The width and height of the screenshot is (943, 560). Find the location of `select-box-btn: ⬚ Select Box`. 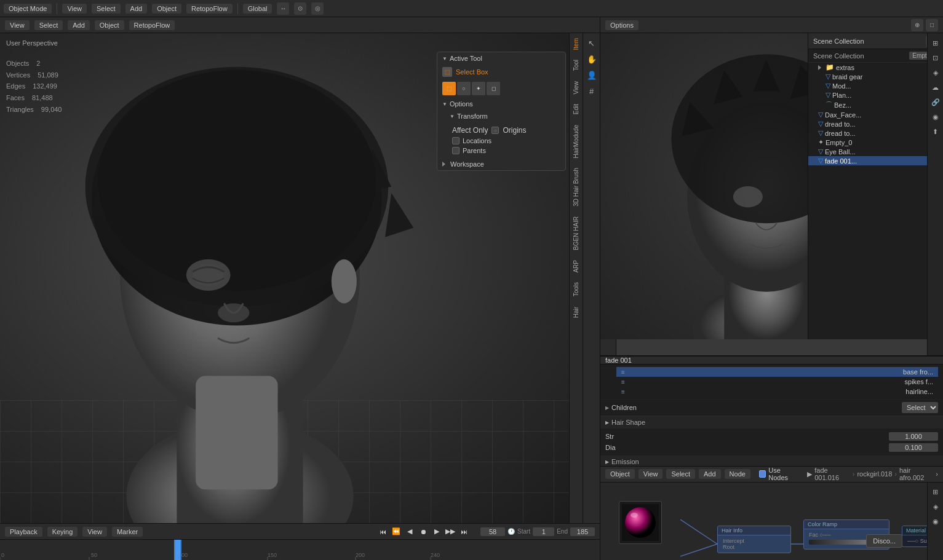

select-box-btn: ⬚ Select Box is located at coordinates (501, 72).